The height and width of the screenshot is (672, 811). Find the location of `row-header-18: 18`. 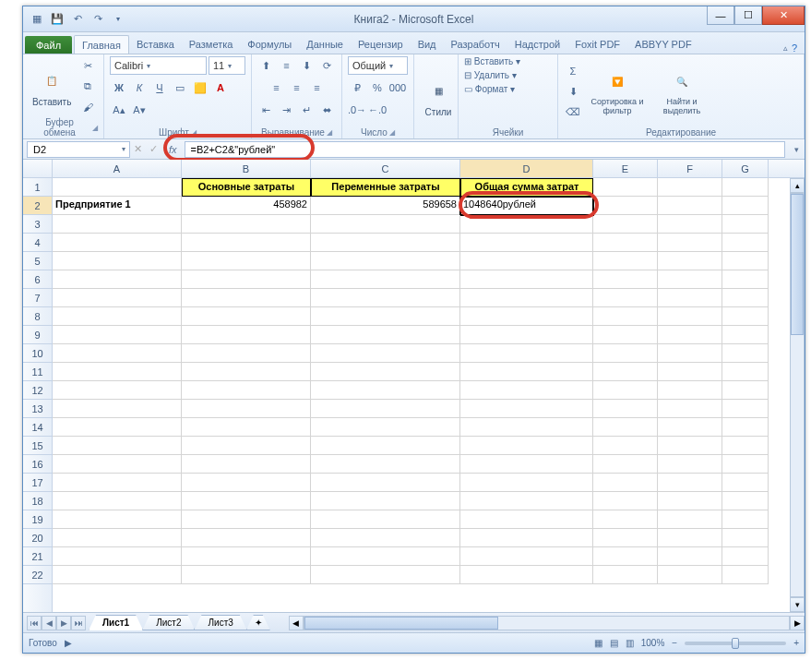

row-header-18: 18 is located at coordinates (37, 501).